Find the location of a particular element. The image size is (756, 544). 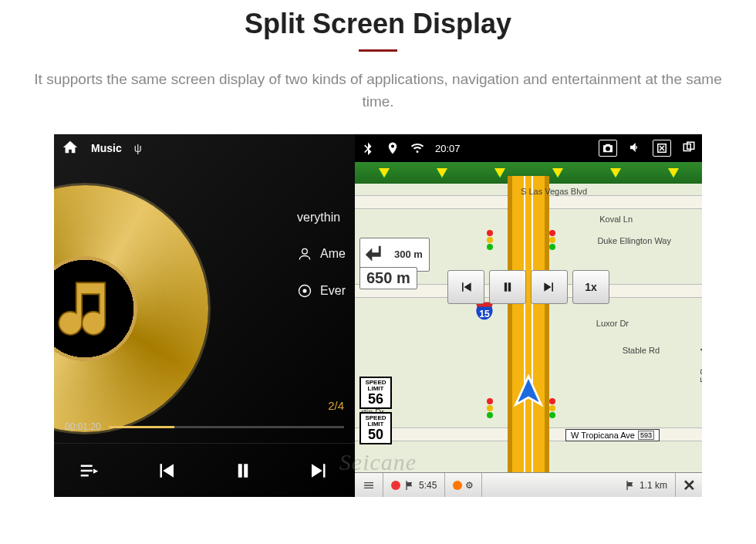

playlist-button is located at coordinates (89, 471).